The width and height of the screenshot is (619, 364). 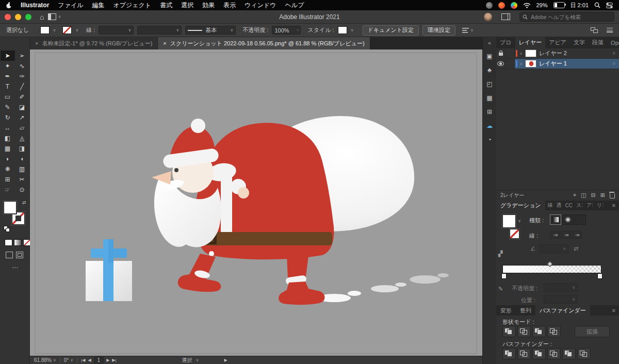 I want to click on artboard-panel-icon: ◰, so click(x=489, y=84).